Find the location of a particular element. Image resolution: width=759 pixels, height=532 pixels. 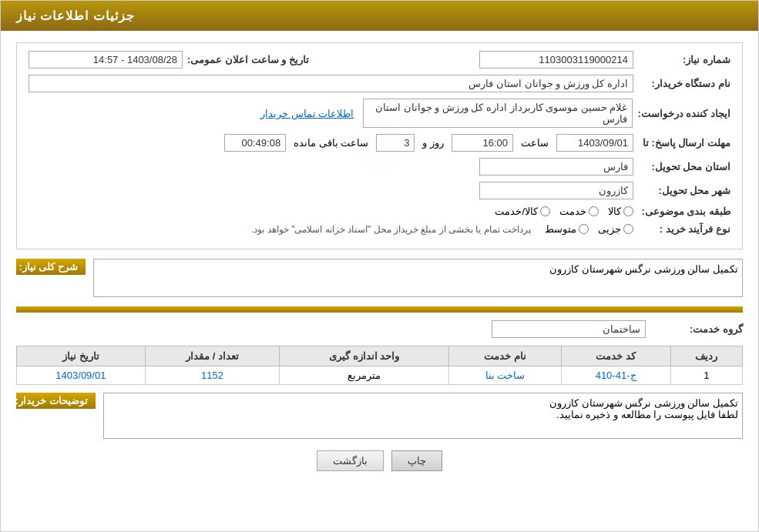

category-label: طبقه بندی موضوعی: is located at coordinates (684, 211).